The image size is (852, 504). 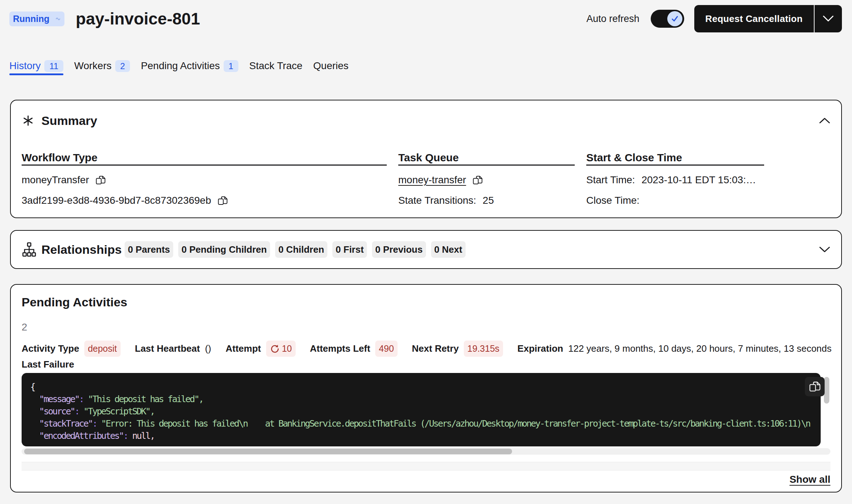 What do you see at coordinates (825, 249) in the screenshot?
I see `chevron-down-icon` at bounding box center [825, 249].